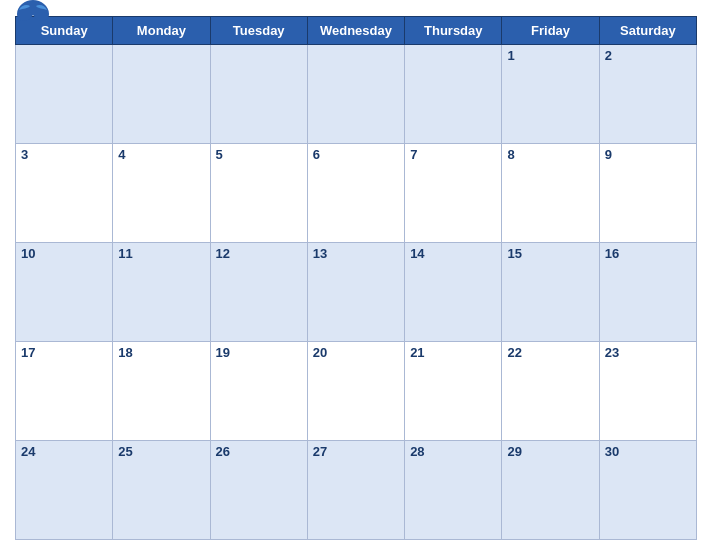 The image size is (712, 550). What do you see at coordinates (162, 490) in the screenshot?
I see `calendar-day-25: 25` at bounding box center [162, 490].